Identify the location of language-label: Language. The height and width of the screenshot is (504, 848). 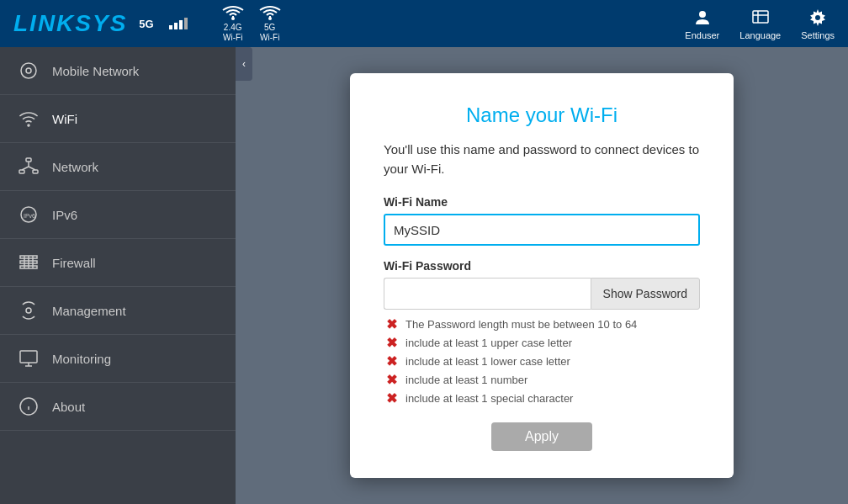
(761, 35).